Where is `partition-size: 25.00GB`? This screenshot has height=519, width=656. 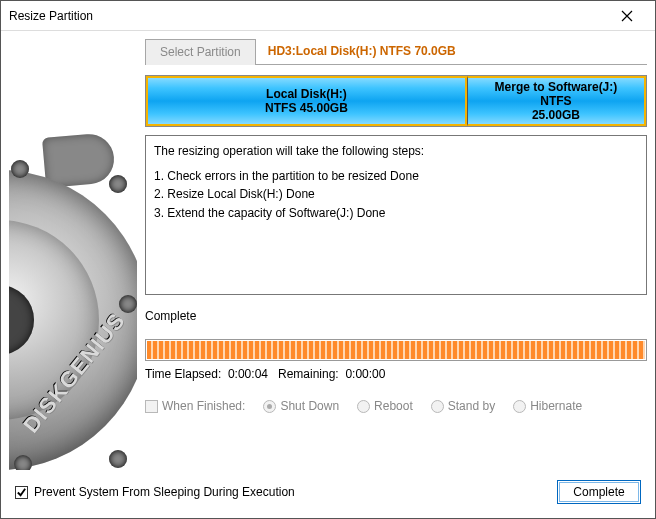
partition-size: 25.00GB is located at coordinates (556, 115).